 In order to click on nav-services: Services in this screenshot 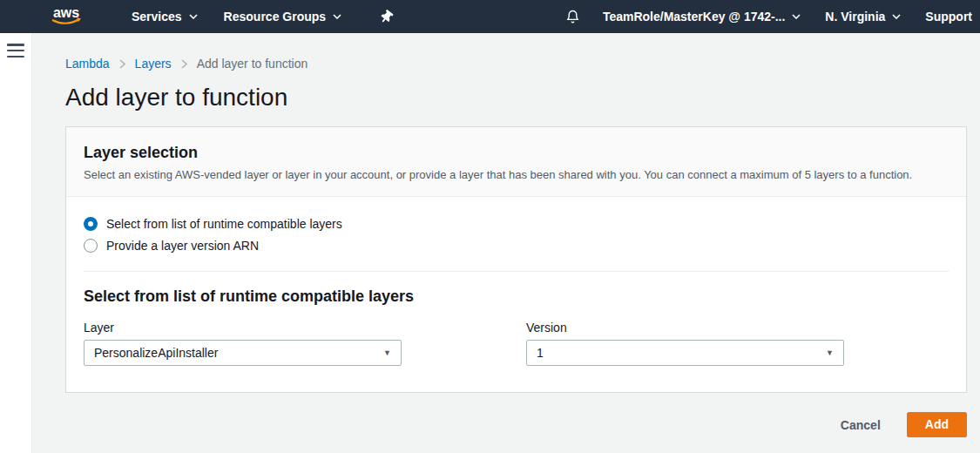, I will do `click(165, 17)`.